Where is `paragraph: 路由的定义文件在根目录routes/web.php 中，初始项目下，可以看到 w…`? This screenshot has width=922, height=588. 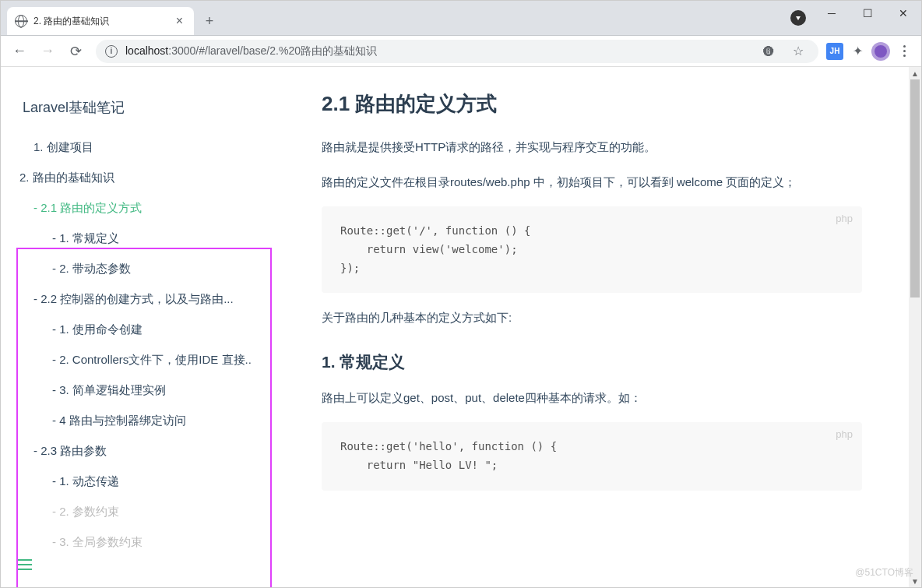 paragraph: 路由的定义文件在根目录routes/web.php 中，初始项目下，可以看到 w… is located at coordinates (592, 182).